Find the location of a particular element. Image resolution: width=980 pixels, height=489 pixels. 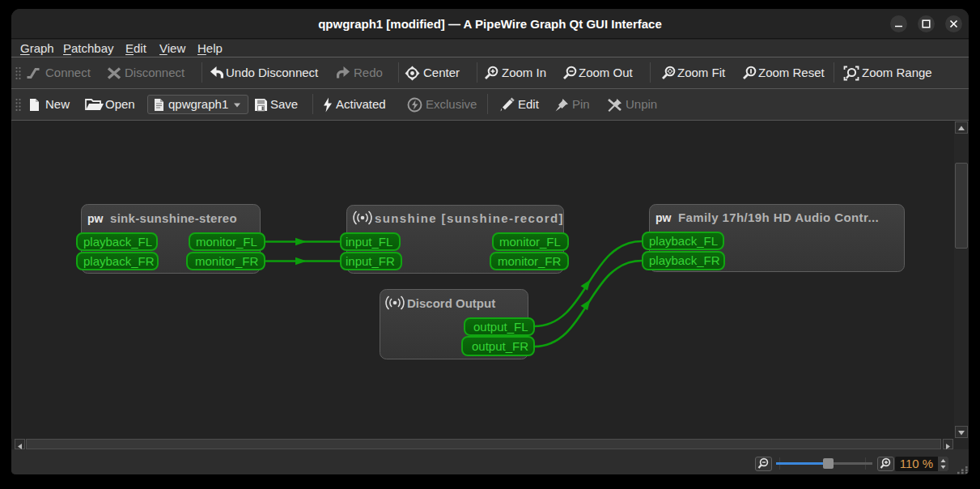

svg-text: output_FL is located at coordinates (501, 327).